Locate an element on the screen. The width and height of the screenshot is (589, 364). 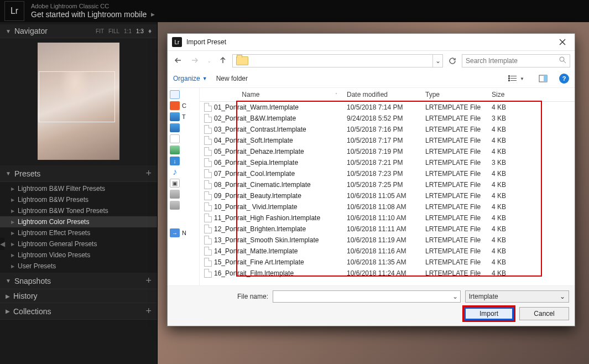
preset-item: ▶Lightroom Video Presets is located at coordinates (79, 255).